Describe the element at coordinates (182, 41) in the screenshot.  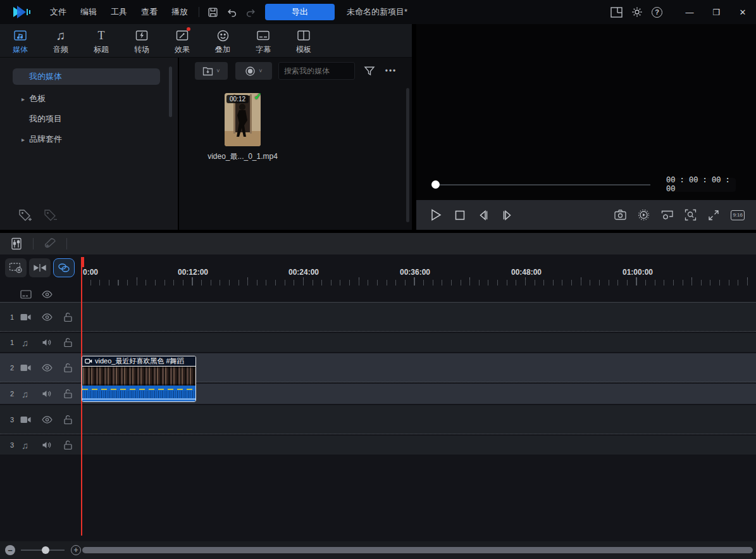
I see `tab-effects: 效果` at that location.